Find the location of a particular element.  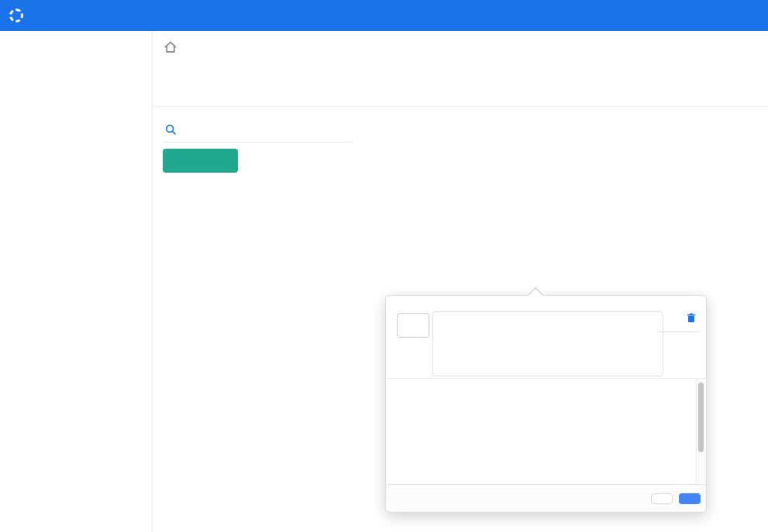

add-project-button is located at coordinates (200, 161).